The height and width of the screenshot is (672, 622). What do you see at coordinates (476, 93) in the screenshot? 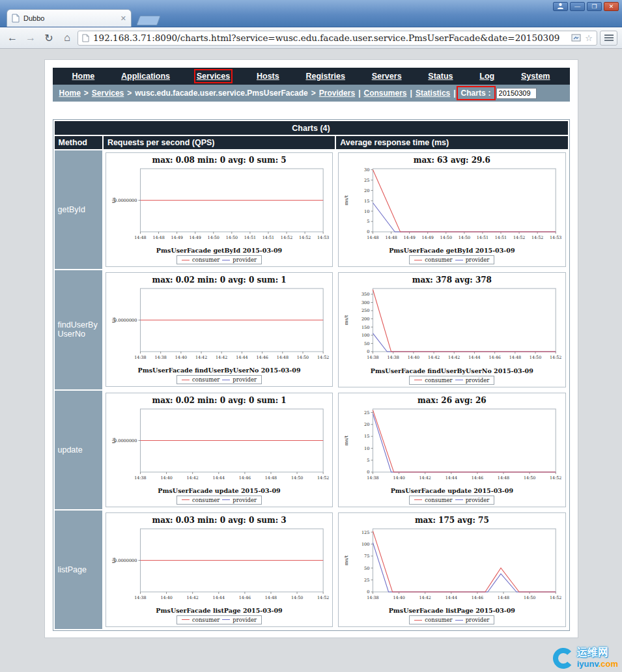
I see `breadcrumb-charts: Charts :` at bounding box center [476, 93].